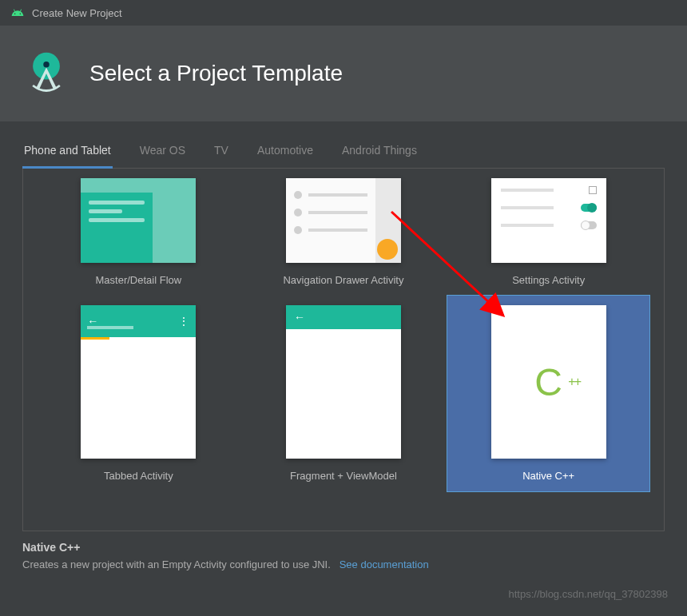  What do you see at coordinates (138, 382) in the screenshot?
I see `template-preview: ← ⋮` at bounding box center [138, 382].